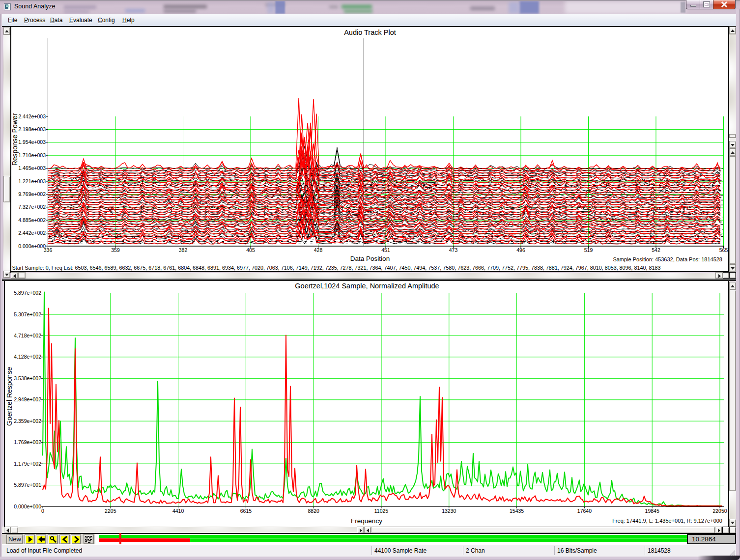  What do you see at coordinates (653, 511) in the screenshot?
I see `svg-text: 19845` at bounding box center [653, 511].